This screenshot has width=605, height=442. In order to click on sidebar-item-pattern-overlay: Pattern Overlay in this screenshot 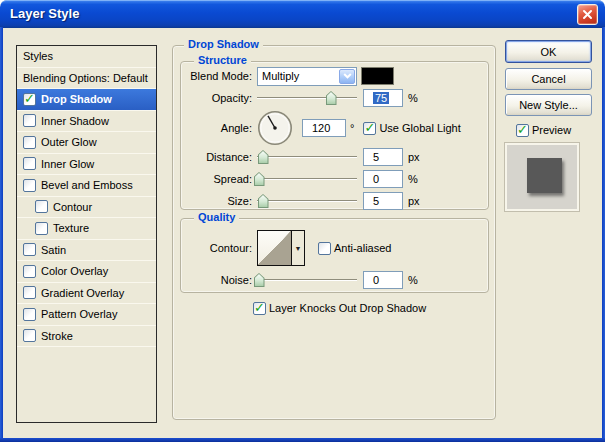, I will do `click(86, 315)`.